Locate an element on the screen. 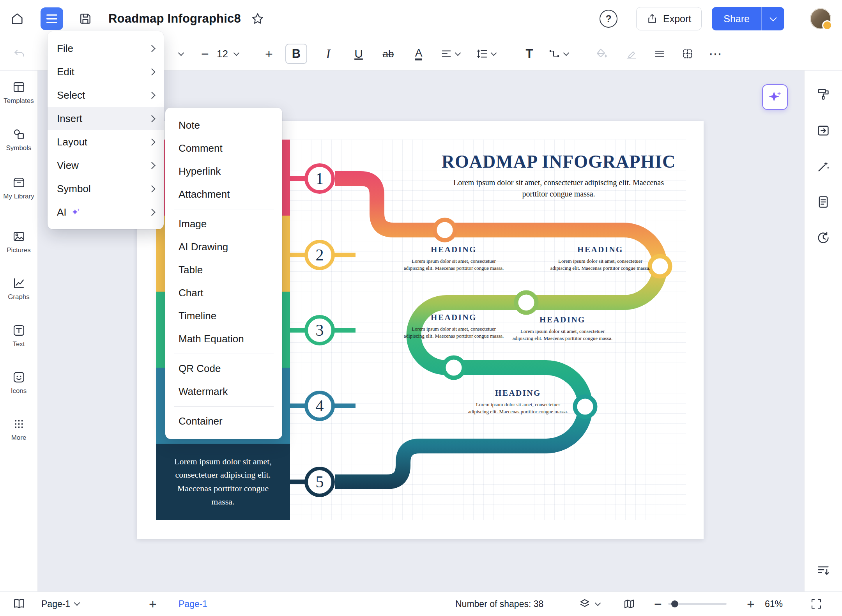 The height and width of the screenshot is (616, 842). menu-divider is located at coordinates (224, 209).